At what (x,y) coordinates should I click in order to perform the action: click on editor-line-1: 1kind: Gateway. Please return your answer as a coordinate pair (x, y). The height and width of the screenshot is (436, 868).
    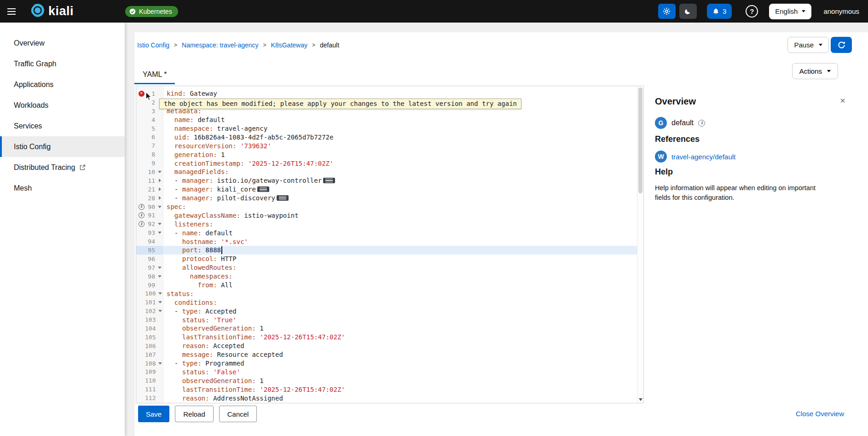
    Looking at the image, I should click on (390, 94).